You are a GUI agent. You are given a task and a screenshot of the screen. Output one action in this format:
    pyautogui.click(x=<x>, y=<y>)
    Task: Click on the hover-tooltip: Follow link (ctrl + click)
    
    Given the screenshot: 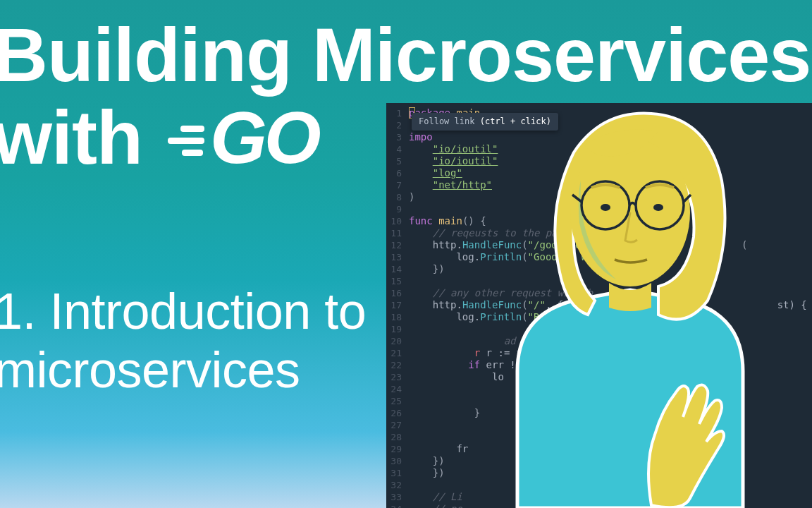 What is the action you would take?
    pyautogui.click(x=485, y=121)
    